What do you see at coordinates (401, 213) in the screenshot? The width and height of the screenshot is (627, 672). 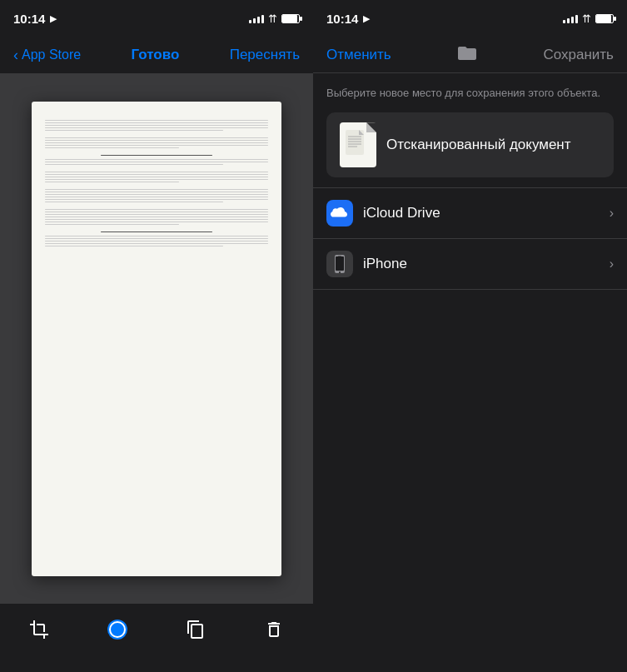 I see `icloud-drive-label: iCloud Drive` at bounding box center [401, 213].